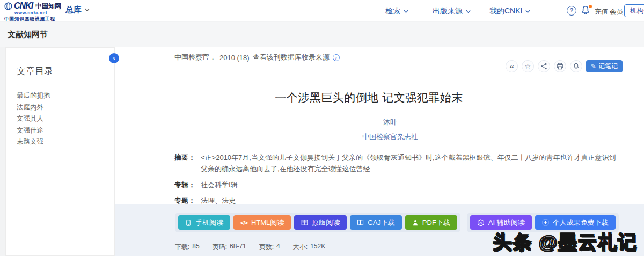 The width and height of the screenshot is (644, 256). What do you see at coordinates (601, 12) in the screenshot?
I see `recharge-link: 充值` at bounding box center [601, 12].